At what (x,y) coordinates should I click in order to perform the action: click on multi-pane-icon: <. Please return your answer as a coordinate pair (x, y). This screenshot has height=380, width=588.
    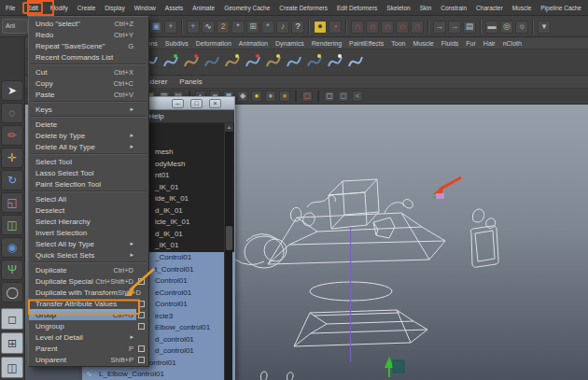
    Looking at the image, I should click on (357, 96).